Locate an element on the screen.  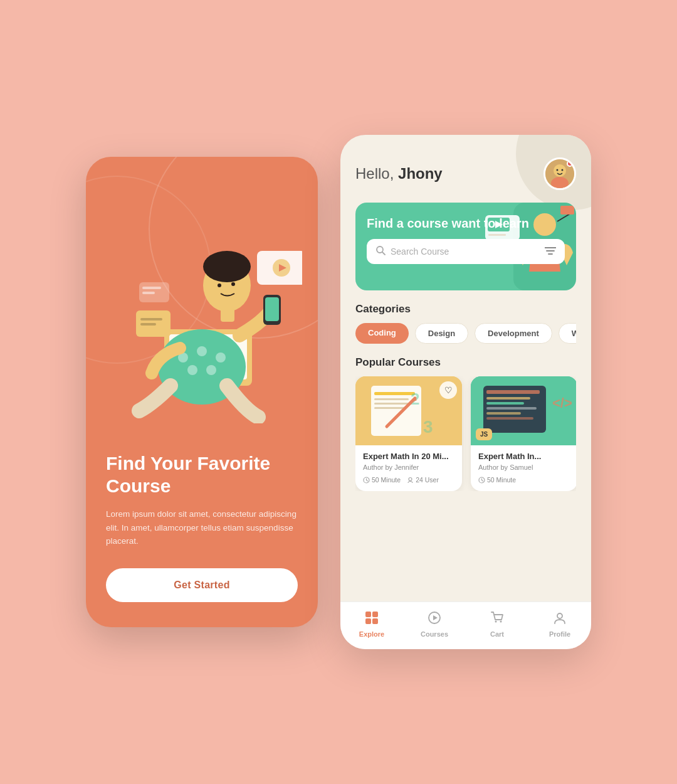
category-chip-design: Design is located at coordinates (441, 334).